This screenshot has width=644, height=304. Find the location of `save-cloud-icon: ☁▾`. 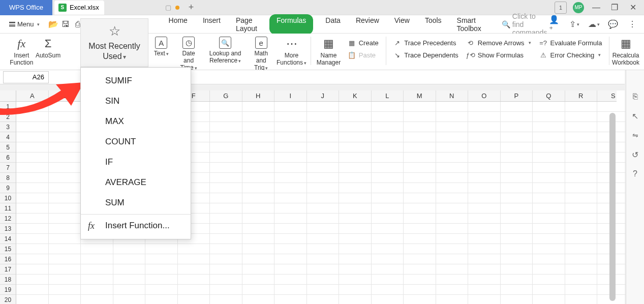

save-cloud-icon: ☁▾ is located at coordinates (594, 24).